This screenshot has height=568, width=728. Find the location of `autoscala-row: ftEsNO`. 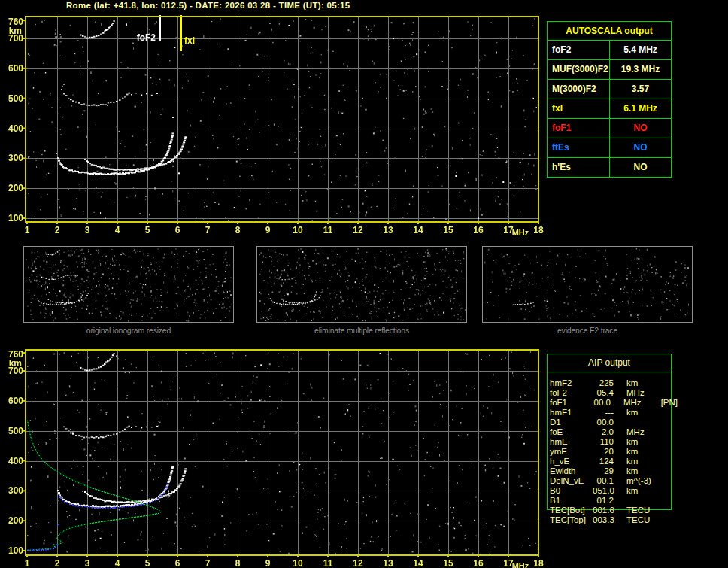

autoscala-row: ftEsNO is located at coordinates (609, 148).